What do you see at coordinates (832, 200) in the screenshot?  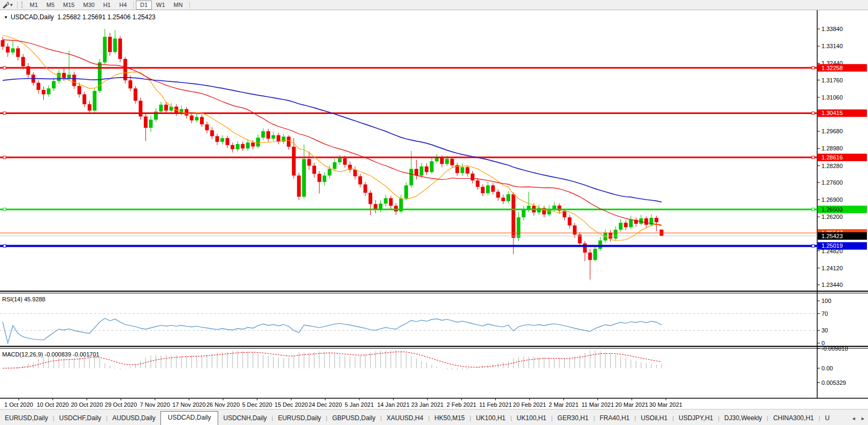 I see `svg-text: 1.26900` at bounding box center [832, 200].